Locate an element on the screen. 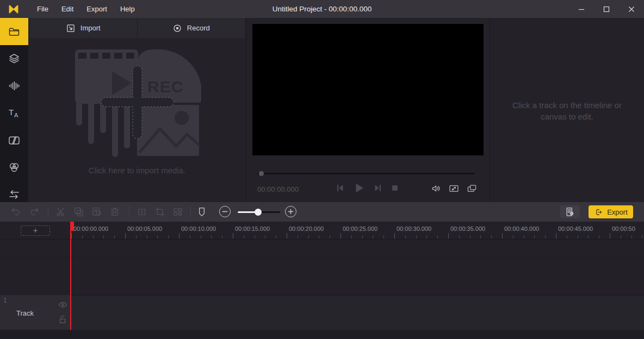 The image size is (644, 339). text-icon: T A is located at coordinates (14, 113).